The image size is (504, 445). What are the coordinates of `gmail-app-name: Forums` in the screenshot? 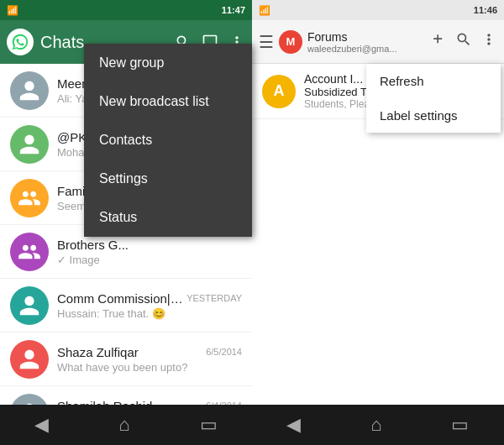 It's located at (366, 37).